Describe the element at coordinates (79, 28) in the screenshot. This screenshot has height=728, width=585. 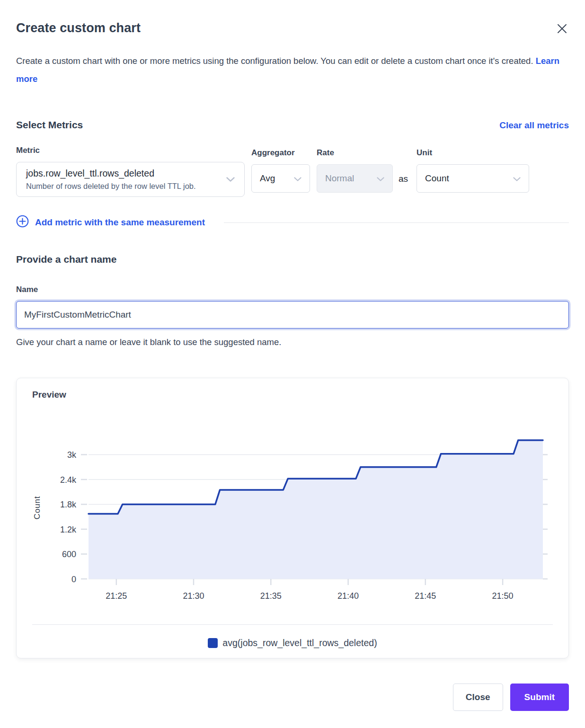
I see `page-title: Create custom chart` at that location.